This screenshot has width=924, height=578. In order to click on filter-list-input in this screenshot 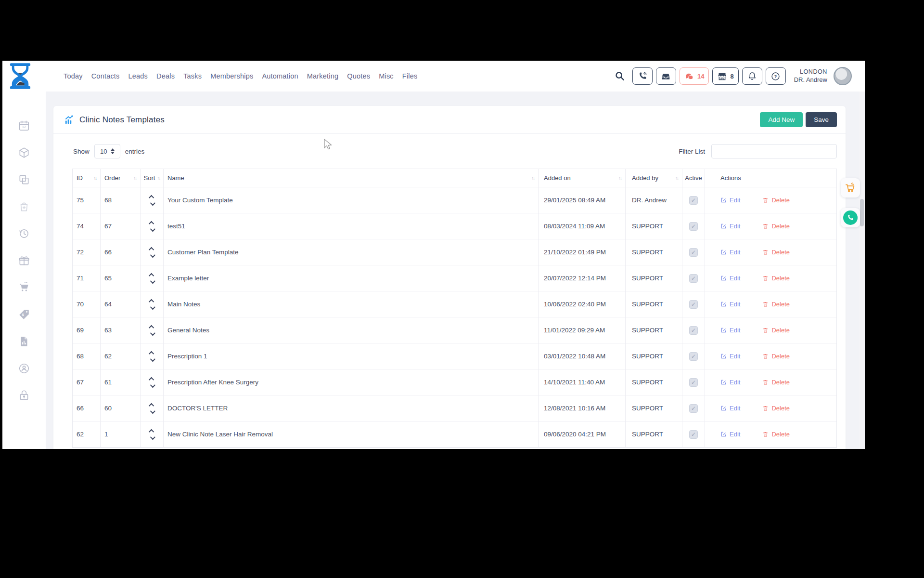, I will do `click(774, 151)`.